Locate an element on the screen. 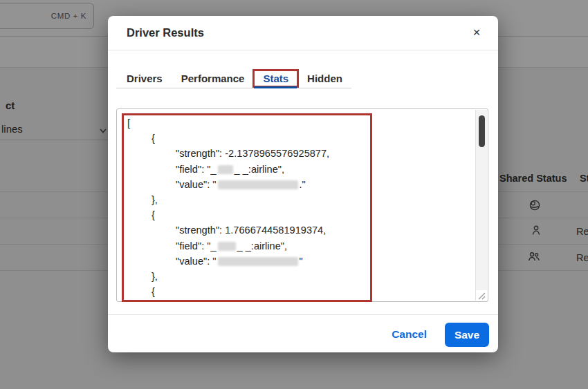 The width and height of the screenshot is (588, 389). cancel-button: Cancel is located at coordinates (410, 334).